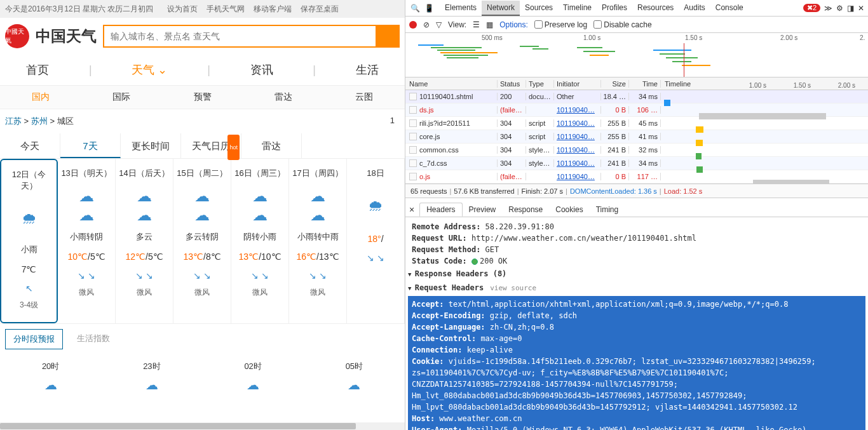 The height and width of the screenshot is (430, 868). What do you see at coordinates (637, 191) in the screenshot?
I see `network-summary: 65 requests| 57.6 KB transferred| Finish…` at bounding box center [637, 191].